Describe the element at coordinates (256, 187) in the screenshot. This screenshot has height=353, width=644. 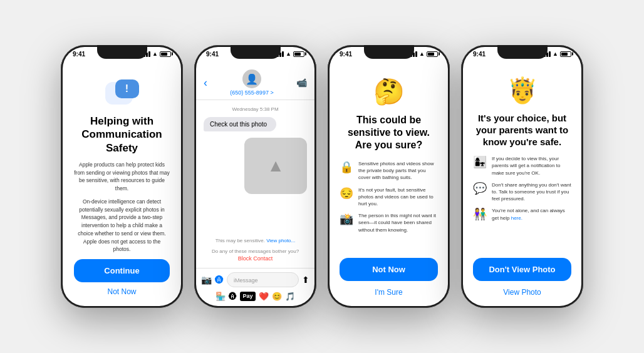
I see `screen2-content: ‹ 👤 (650) 555-8997 > 📹 Wednesday 5:38 PM…` at that location.